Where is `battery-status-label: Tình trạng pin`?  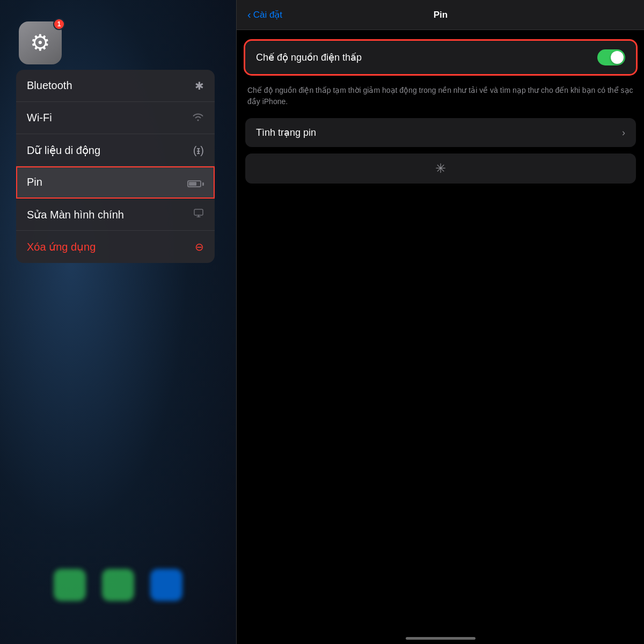 battery-status-label: Tình trạng pin is located at coordinates (286, 133).